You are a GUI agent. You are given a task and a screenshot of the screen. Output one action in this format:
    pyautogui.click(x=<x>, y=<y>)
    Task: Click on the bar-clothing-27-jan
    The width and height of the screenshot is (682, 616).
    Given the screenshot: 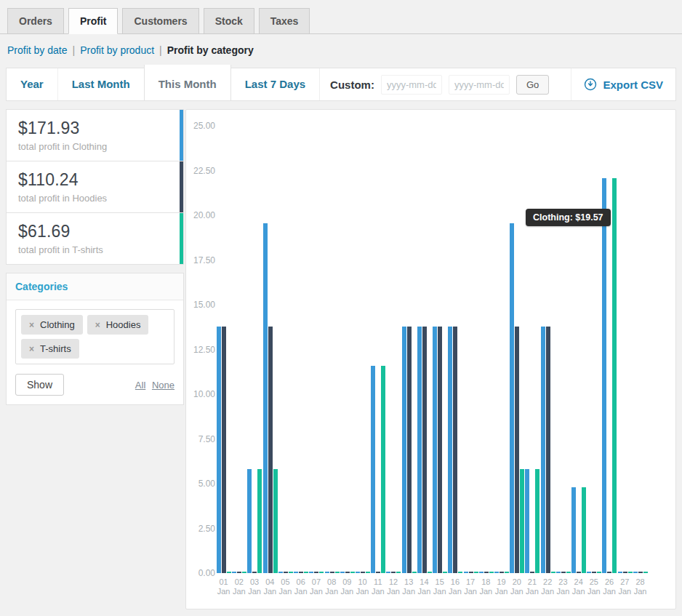 What is the action you would take?
    pyautogui.click(x=620, y=572)
    